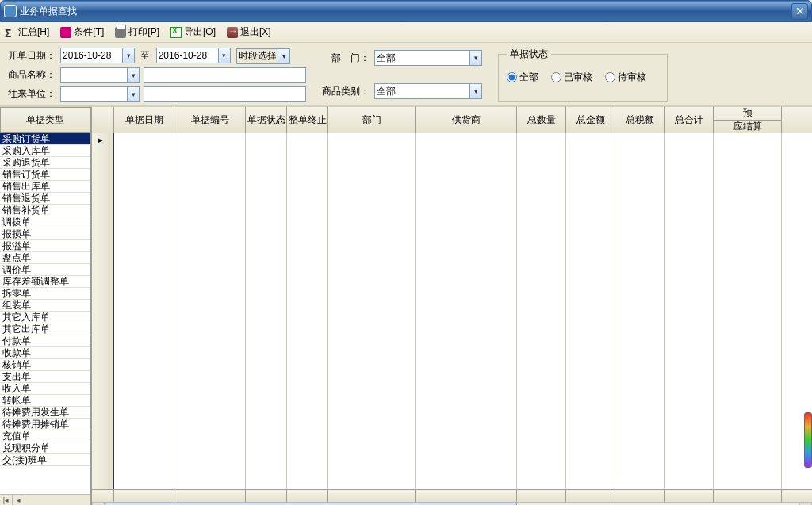  What do you see at coordinates (747, 114) in the screenshot?
I see `column-header-group: 预` at bounding box center [747, 114].